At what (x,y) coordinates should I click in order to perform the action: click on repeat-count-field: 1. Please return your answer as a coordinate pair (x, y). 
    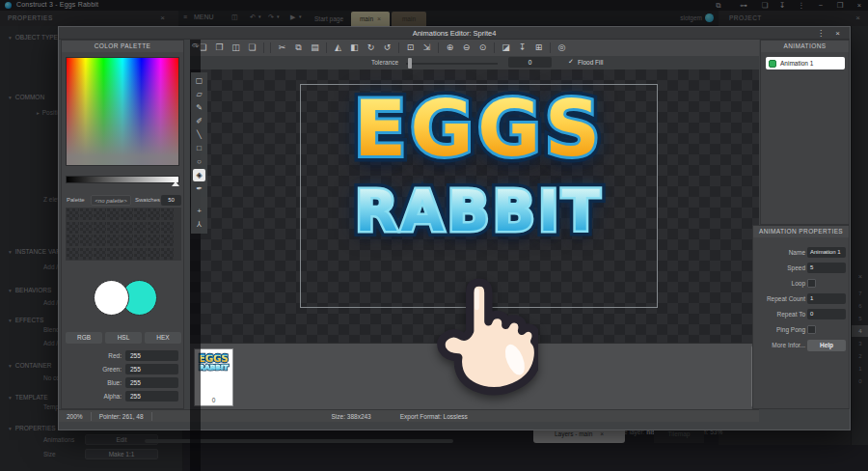
    Looking at the image, I should click on (827, 299).